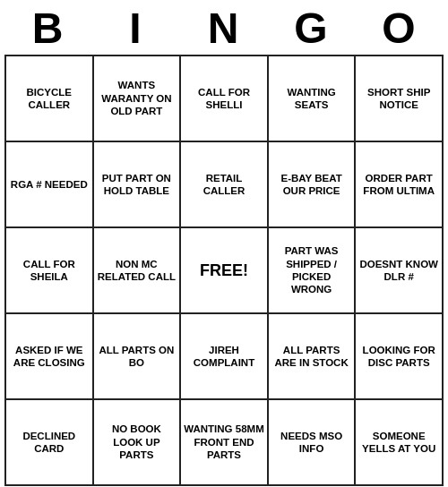  I want to click on cell-r3-c0: ASKED IF WE ARE CLOSING, so click(49, 356).